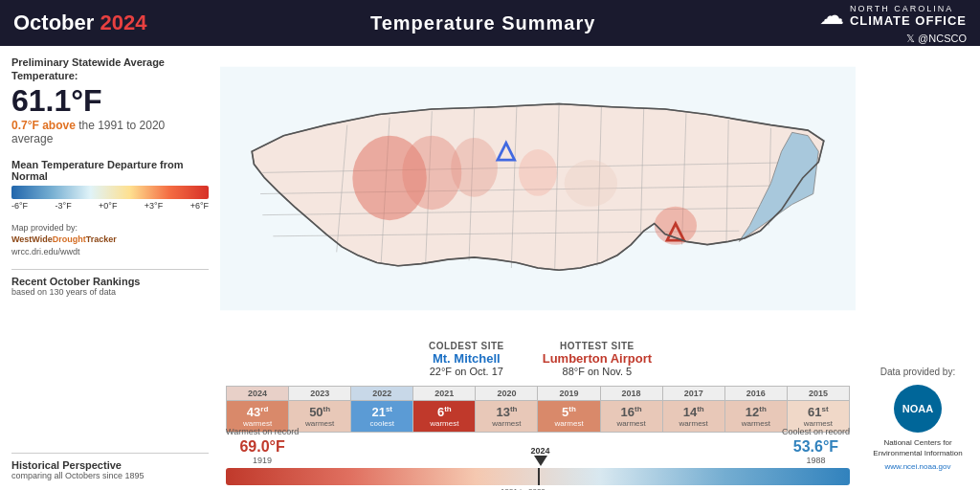 The image size is (980, 490). I want to click on rank-num-2020: 13th, so click(506, 412).